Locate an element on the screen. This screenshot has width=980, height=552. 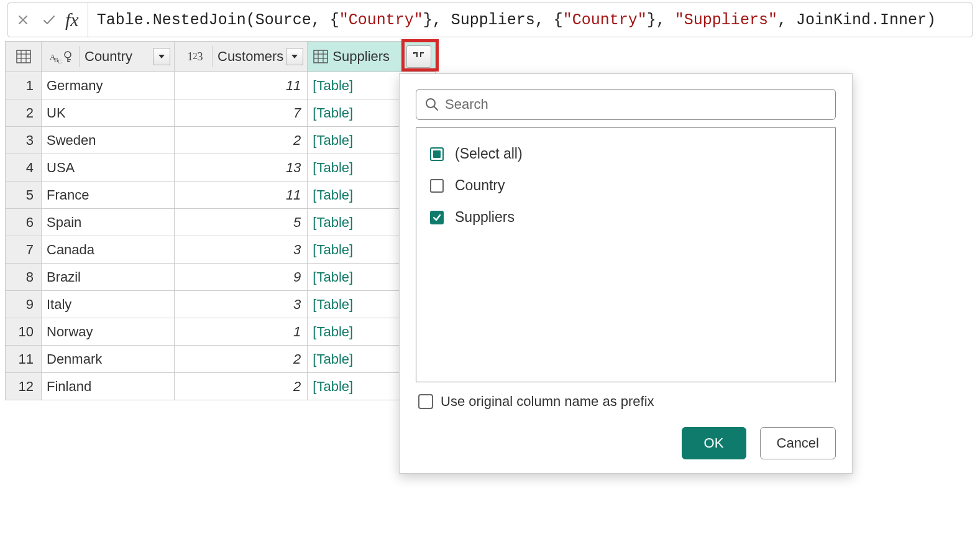
row-number: 10 is located at coordinates (24, 332).